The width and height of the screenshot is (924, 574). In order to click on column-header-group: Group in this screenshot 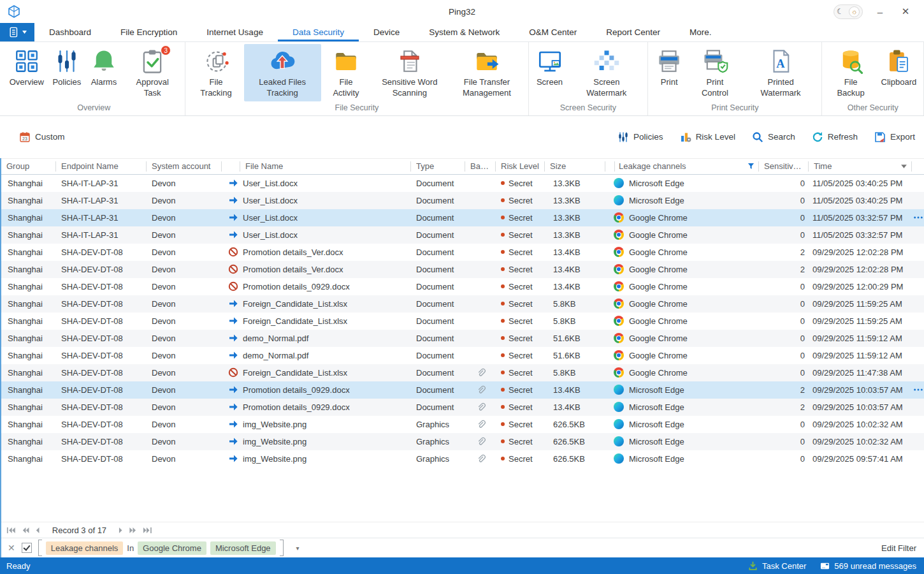, I will do `click(29, 166)`.